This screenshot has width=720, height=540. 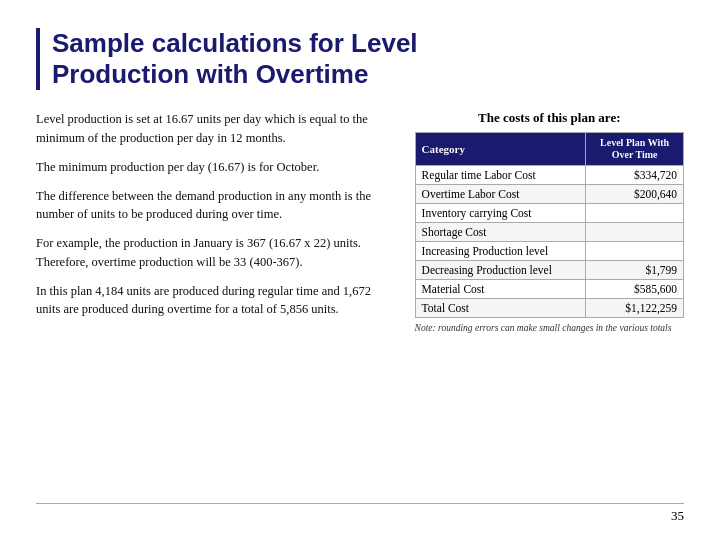 What do you see at coordinates (500, 252) in the screenshot?
I see `category-cell: Increasing Production level` at bounding box center [500, 252].